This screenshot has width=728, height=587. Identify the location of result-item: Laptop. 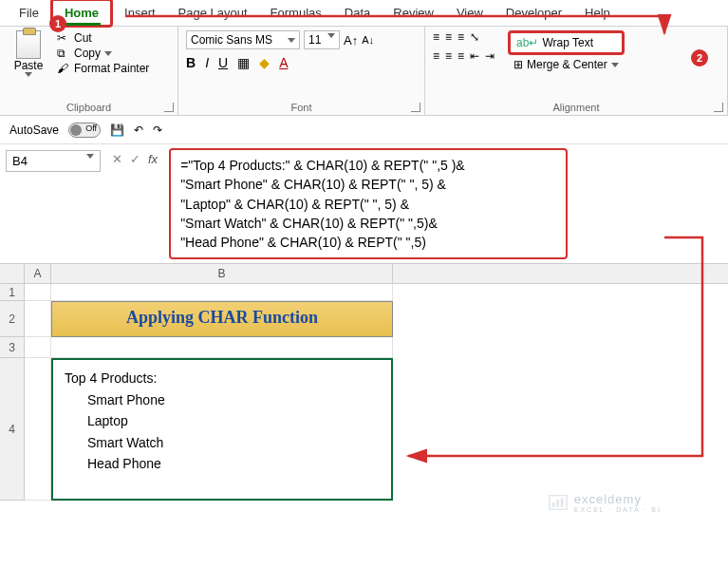
(222, 421).